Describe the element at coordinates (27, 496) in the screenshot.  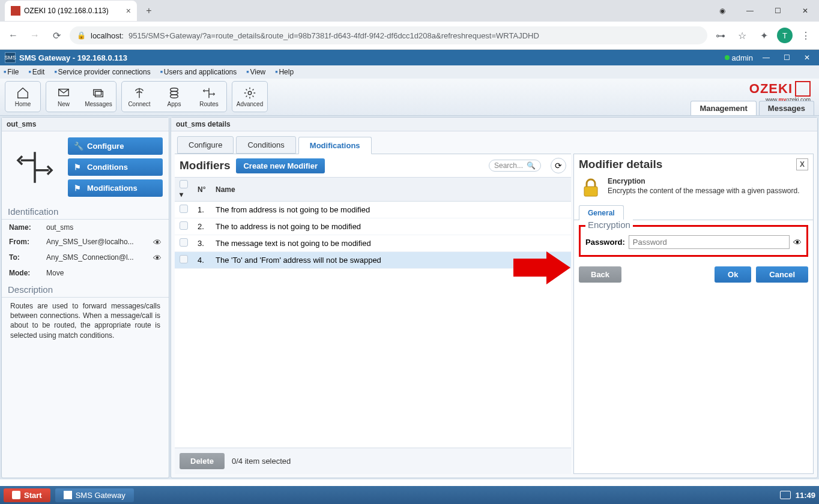
I see `start-button: Start` at that location.